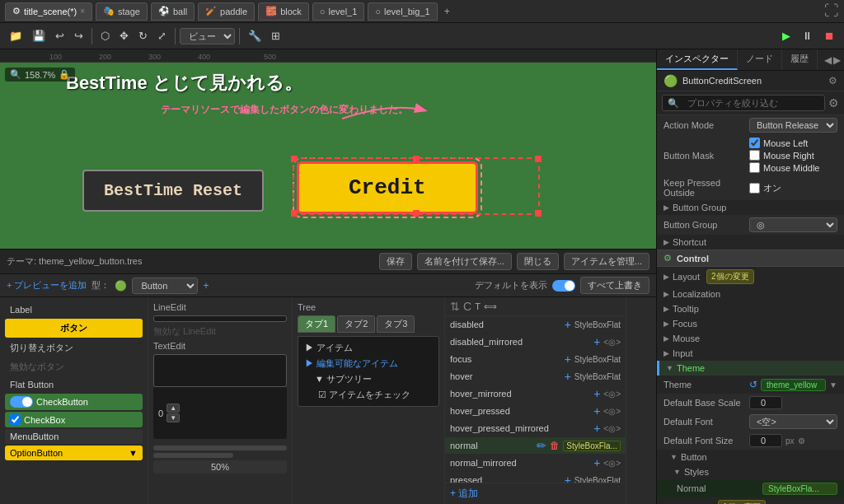 The height and width of the screenshot is (504, 844). Describe the element at coordinates (755, 155) in the screenshot. I see `mouse-right-check` at that location.